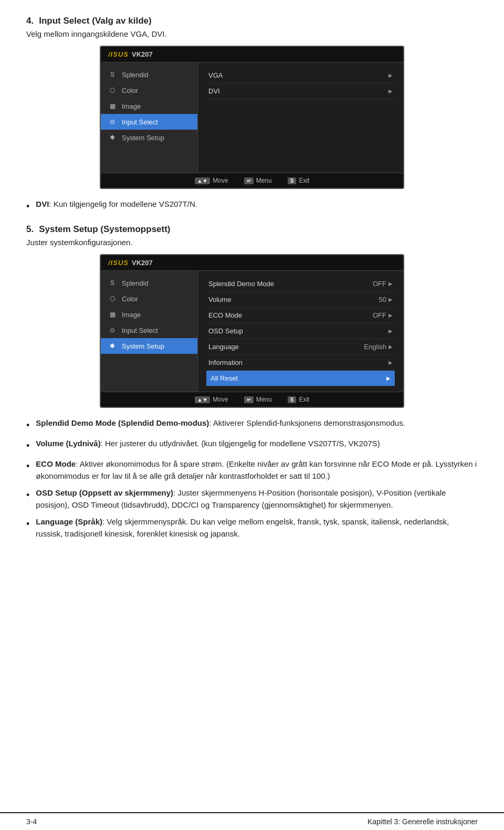 This screenshot has height=830, width=504. I want to click on osd2-row-osd-setup: OSD Setup ▶, so click(300, 331).